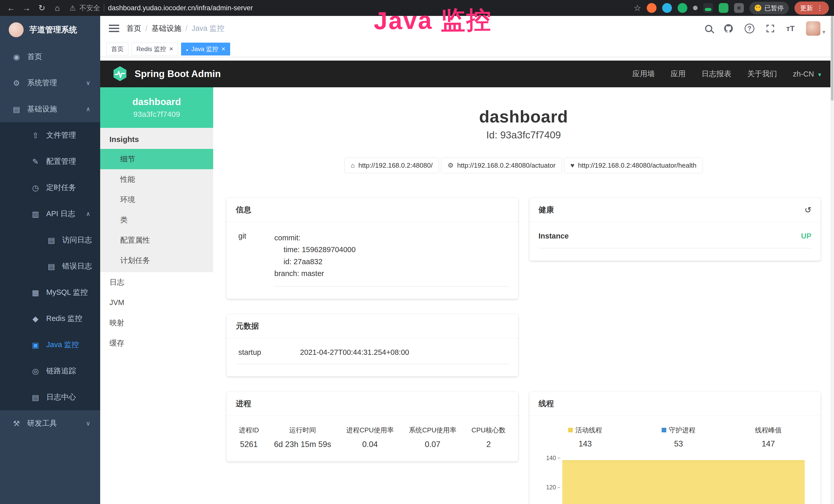 Image resolution: width=834 pixels, height=504 pixels. Describe the element at coordinates (61, 135) in the screenshot. I see `sidebar-item-label: 文件管理` at that location.